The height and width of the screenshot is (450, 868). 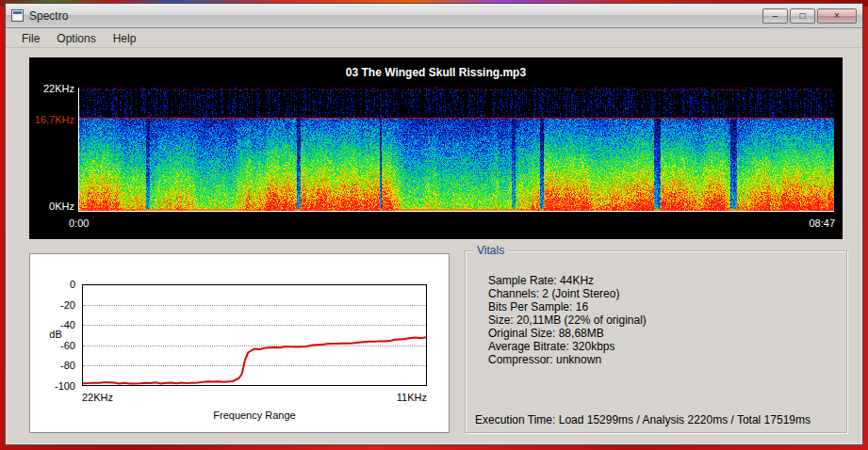 What do you see at coordinates (56, 284) in the screenshot?
I see `y-tick-0: 0` at bounding box center [56, 284].